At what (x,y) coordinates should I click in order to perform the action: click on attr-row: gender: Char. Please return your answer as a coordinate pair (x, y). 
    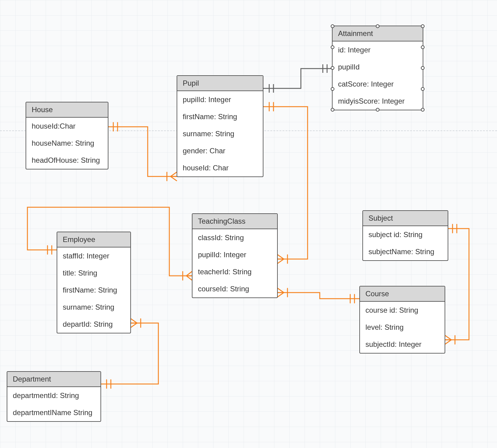
    Looking at the image, I should click on (220, 151).